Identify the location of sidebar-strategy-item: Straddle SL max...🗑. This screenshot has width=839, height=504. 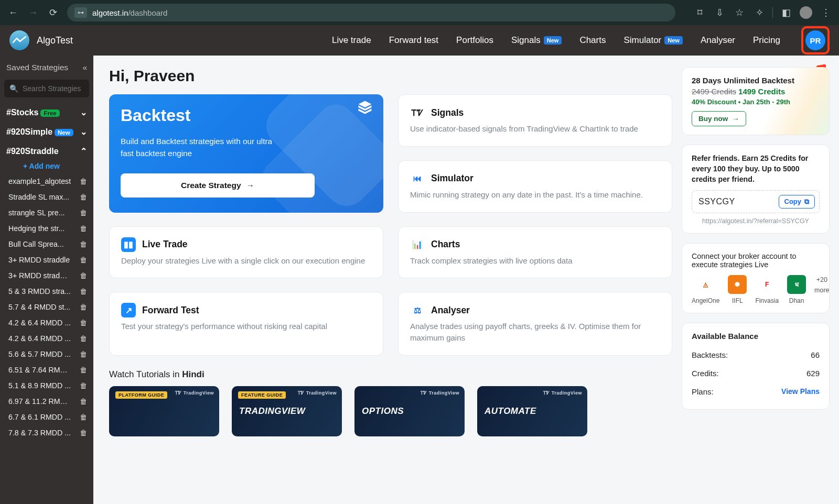
(47, 197).